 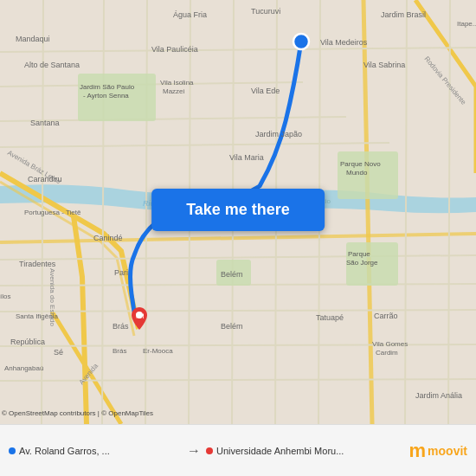 I want to click on svg-text: Vila Ede, so click(x=265, y=91).